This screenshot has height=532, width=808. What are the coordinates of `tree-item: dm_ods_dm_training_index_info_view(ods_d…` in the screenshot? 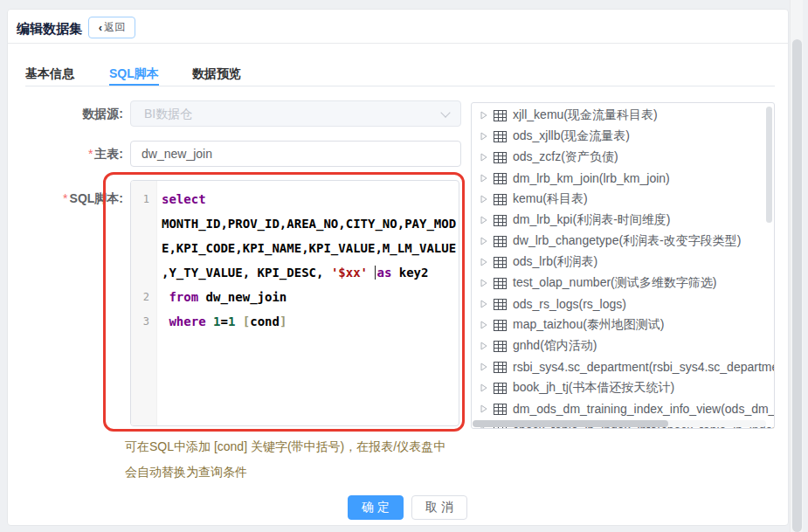 It's located at (623, 409).